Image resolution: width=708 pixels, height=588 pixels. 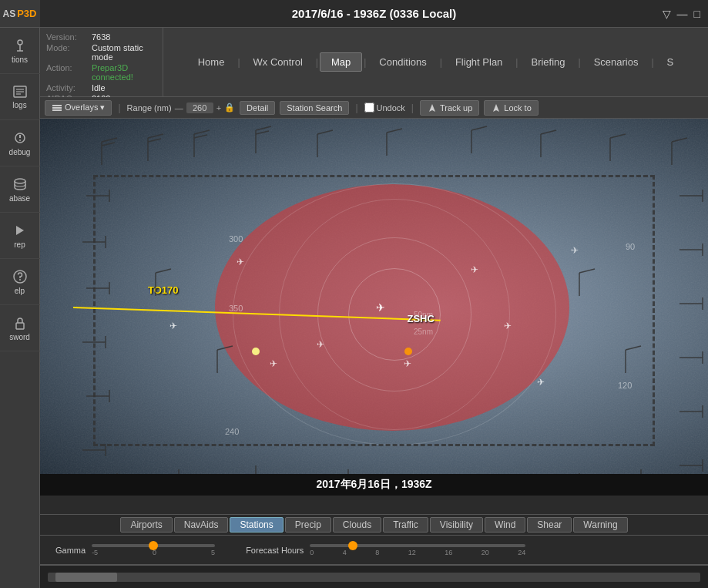 I want to click on action-label: Action:, so click(x=68, y=72).